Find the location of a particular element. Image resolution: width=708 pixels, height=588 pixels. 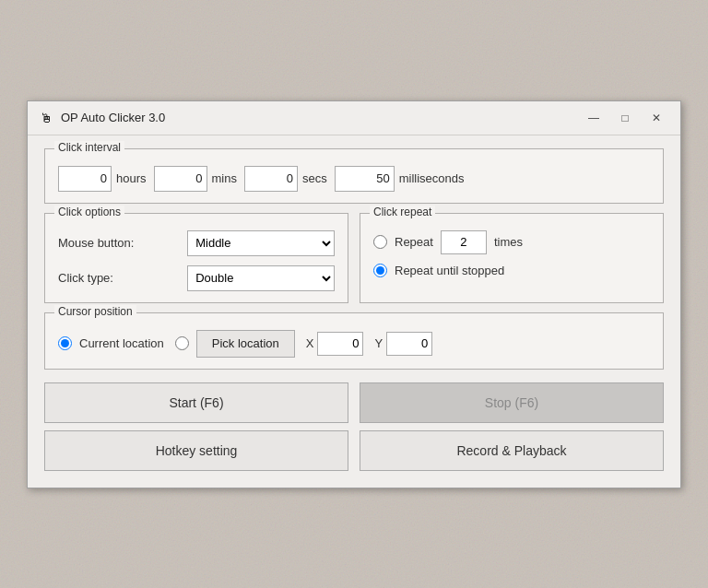

pick-location-row: Pick location is located at coordinates (235, 344).